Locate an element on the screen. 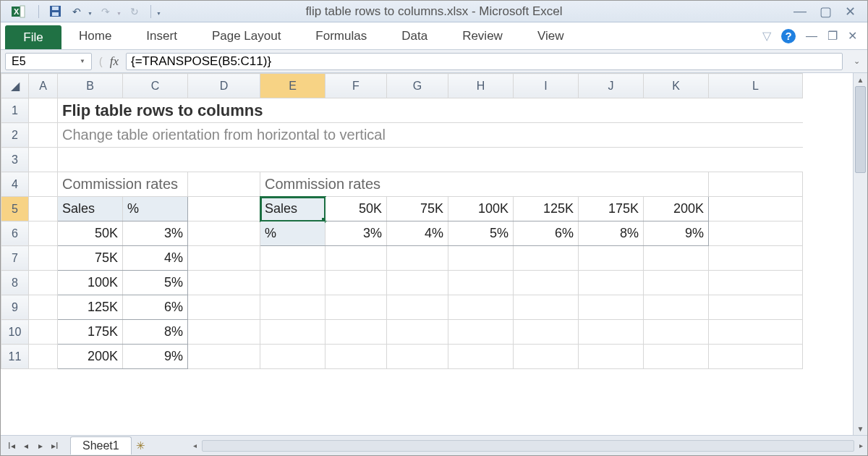 The image size is (868, 456). doc-minimize-icon: ― is located at coordinates (812, 36).